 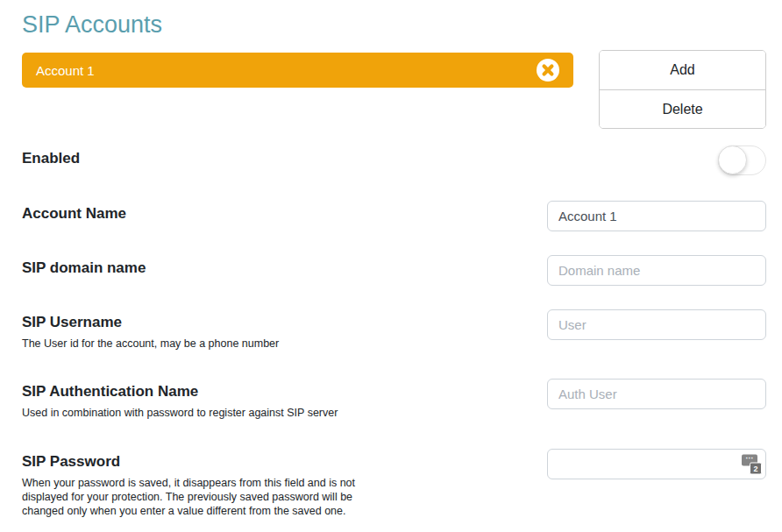 I want to click on close-icon, so click(x=548, y=70).